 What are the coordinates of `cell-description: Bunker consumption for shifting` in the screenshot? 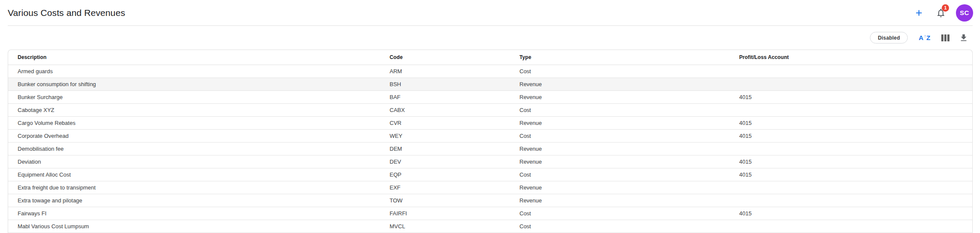 It's located at (194, 84).